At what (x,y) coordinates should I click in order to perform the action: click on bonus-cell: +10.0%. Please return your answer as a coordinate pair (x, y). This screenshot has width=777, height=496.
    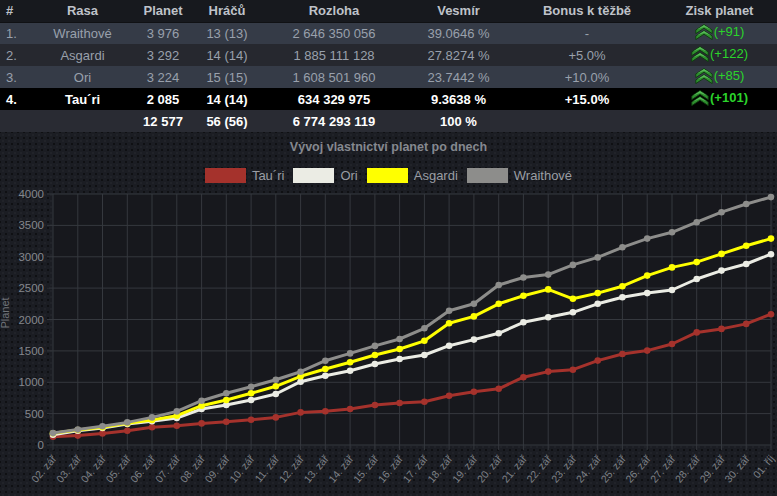
    Looking at the image, I should click on (587, 77).